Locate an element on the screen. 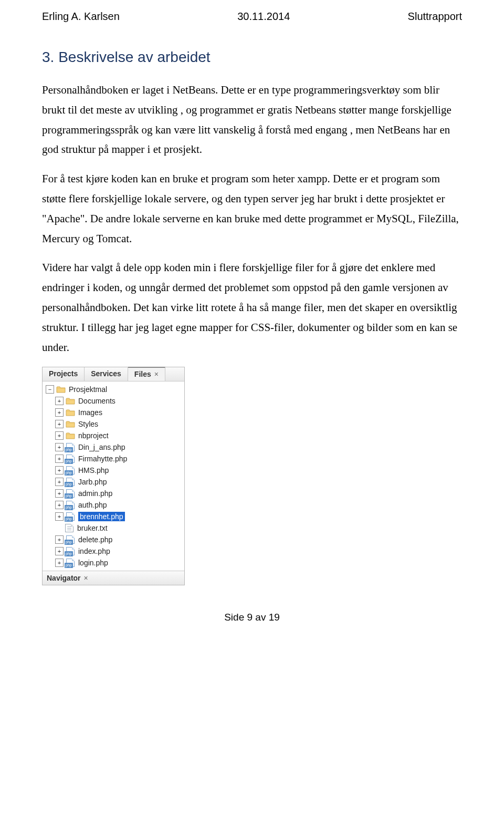  paragraph: Personalhåndboken er laget i NetBeans. D… is located at coordinates (252, 120).